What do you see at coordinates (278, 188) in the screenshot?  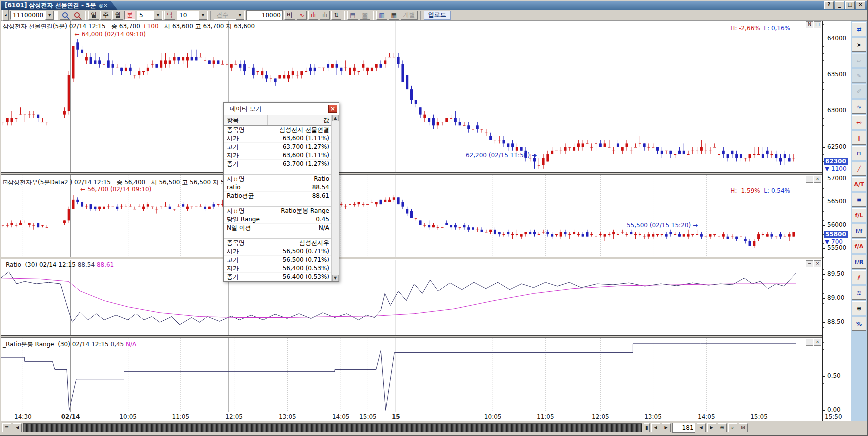 I see `data-row: ratio88.54` at bounding box center [278, 188].